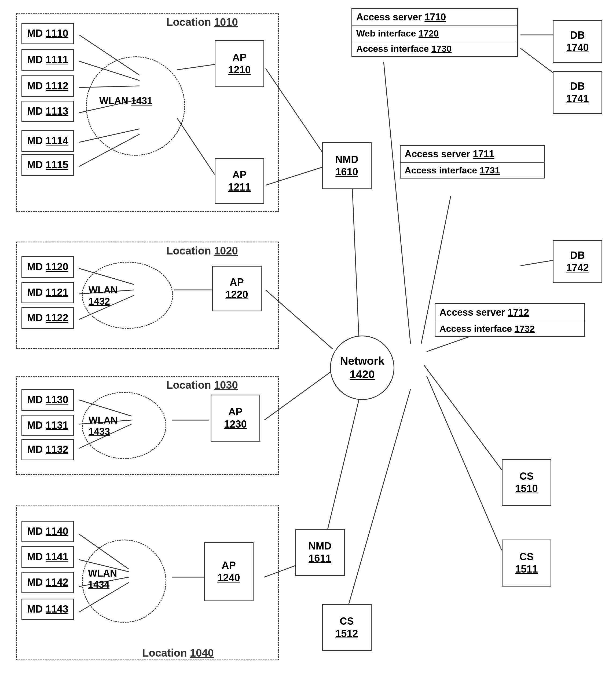 The width and height of the screenshot is (616, 699). What do you see at coordinates (510, 313) in the screenshot?
I see `access-server-1712-title: Access server 1712` at bounding box center [510, 313].